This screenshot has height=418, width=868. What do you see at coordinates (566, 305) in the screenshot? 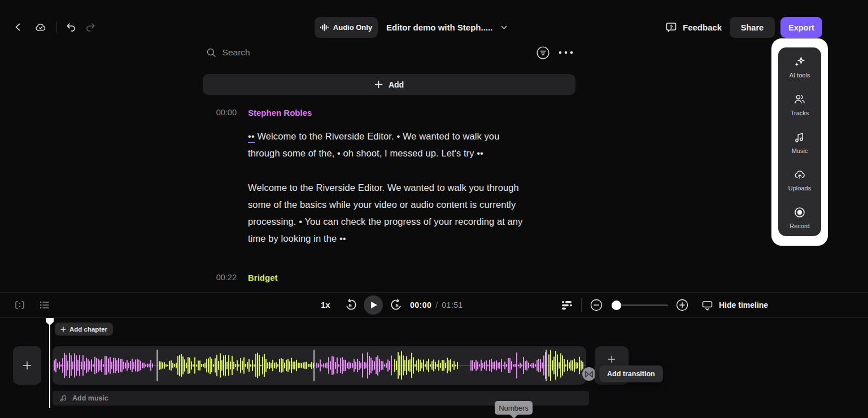
I see `track-layout-button` at bounding box center [566, 305].